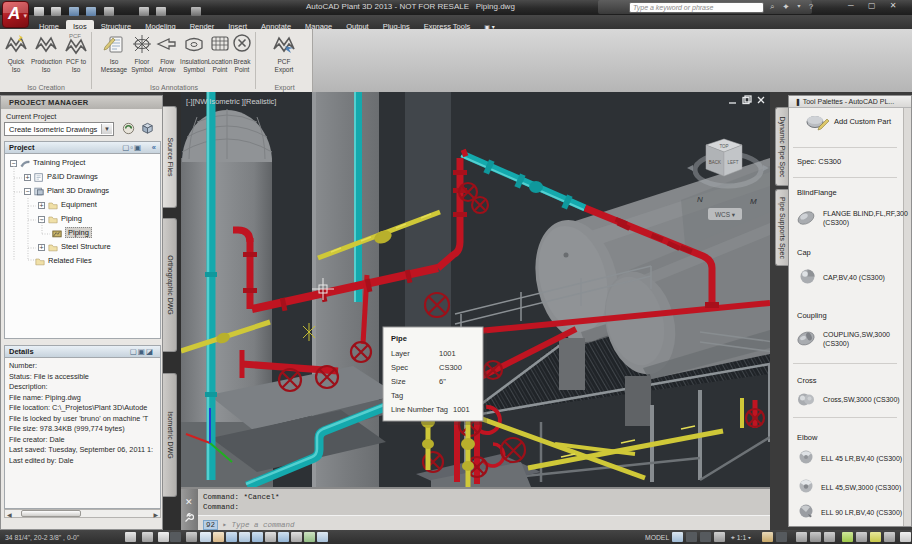 This screenshot has height=544, width=912. I want to click on svg-text: 6", so click(442, 382).